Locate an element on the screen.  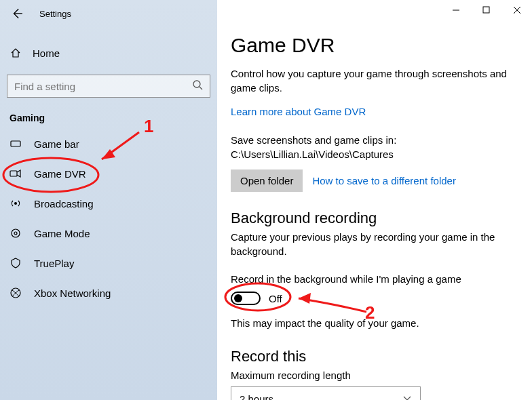
sidebar-item-label: Game bar is located at coordinates (57, 144).